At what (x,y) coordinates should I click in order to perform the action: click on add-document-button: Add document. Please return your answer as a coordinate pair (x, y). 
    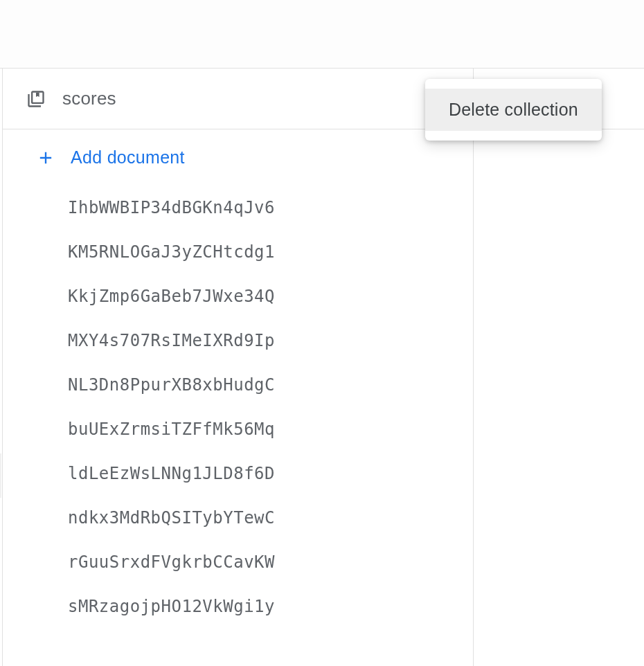
    Looking at the image, I should click on (238, 158).